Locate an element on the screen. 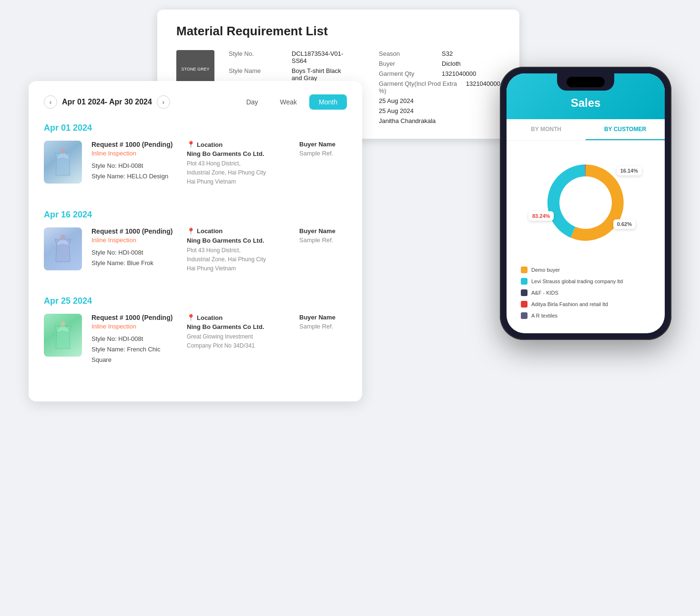  notch-pill is located at coordinates (586, 82).